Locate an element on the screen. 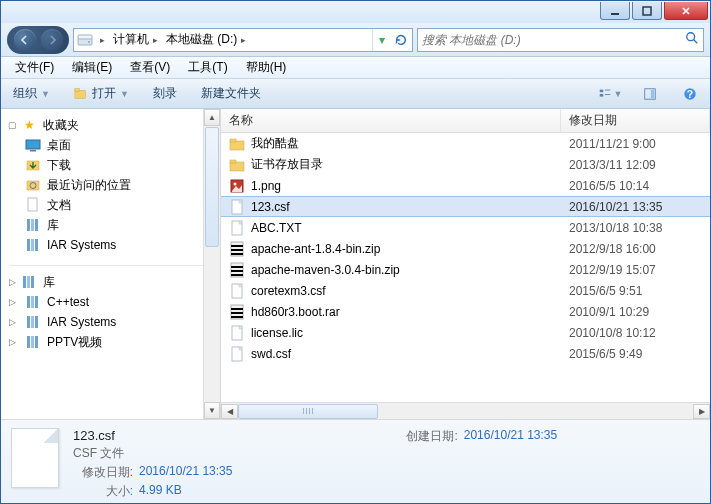  breadcrumb-computer: 计算机▸ is located at coordinates (136, 40).